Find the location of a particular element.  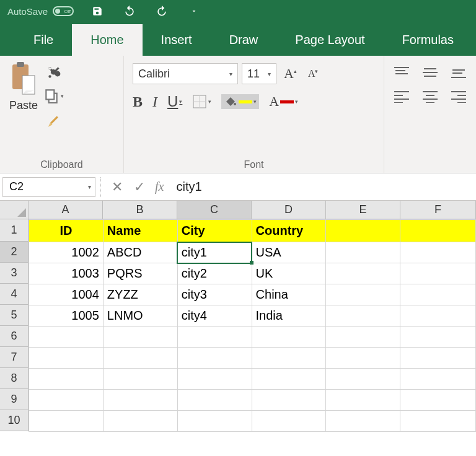

italic-button: I is located at coordinates (155, 102).